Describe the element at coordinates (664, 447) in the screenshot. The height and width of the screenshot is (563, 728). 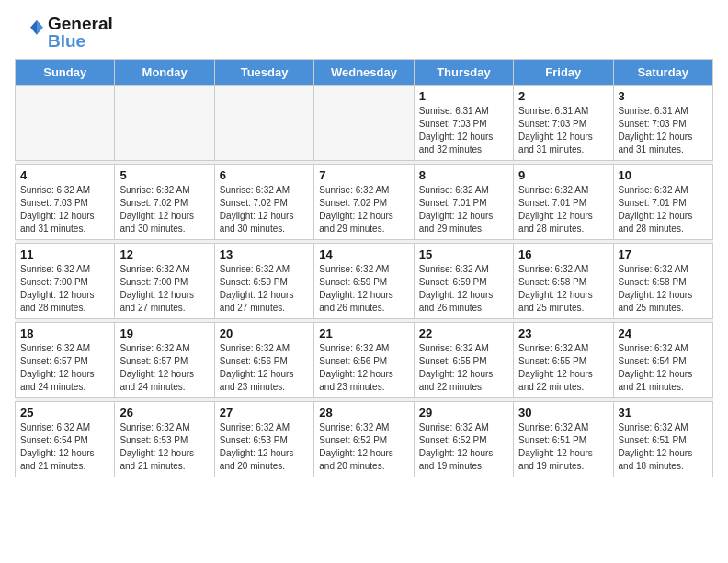
I see `day-info: Sunrise: 6:32 AMSunset: 6:51 PMDaylight:…` at that location.